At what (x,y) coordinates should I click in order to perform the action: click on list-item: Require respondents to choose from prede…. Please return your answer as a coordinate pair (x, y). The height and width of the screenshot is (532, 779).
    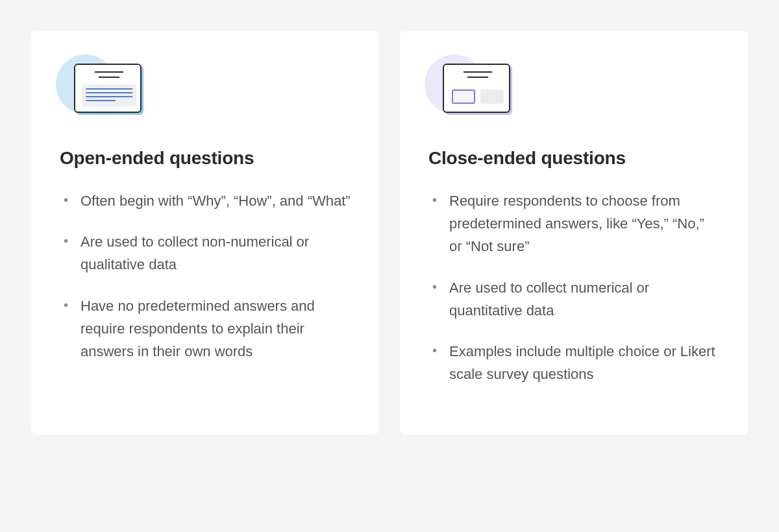
    Looking at the image, I should click on (574, 224).